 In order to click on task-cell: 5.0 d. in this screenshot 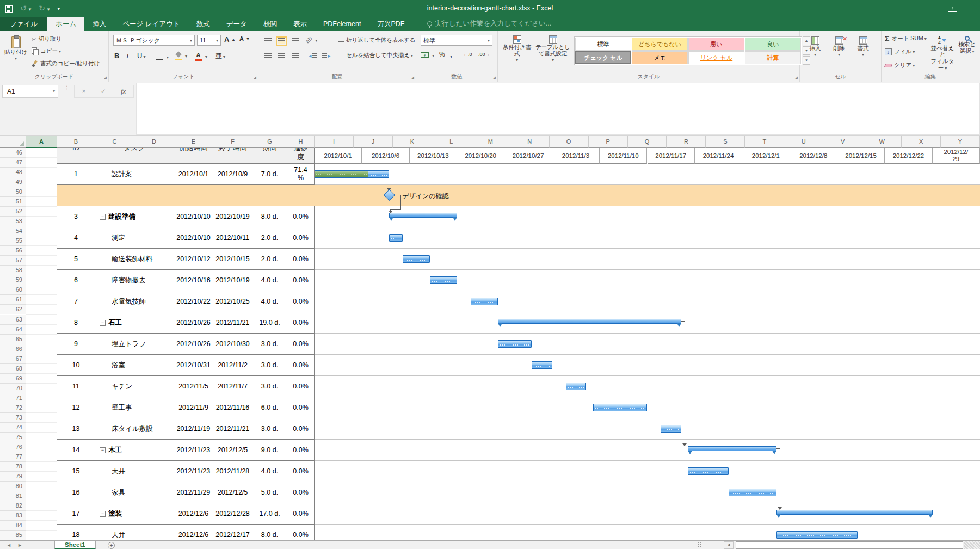, I will do `click(270, 493)`.